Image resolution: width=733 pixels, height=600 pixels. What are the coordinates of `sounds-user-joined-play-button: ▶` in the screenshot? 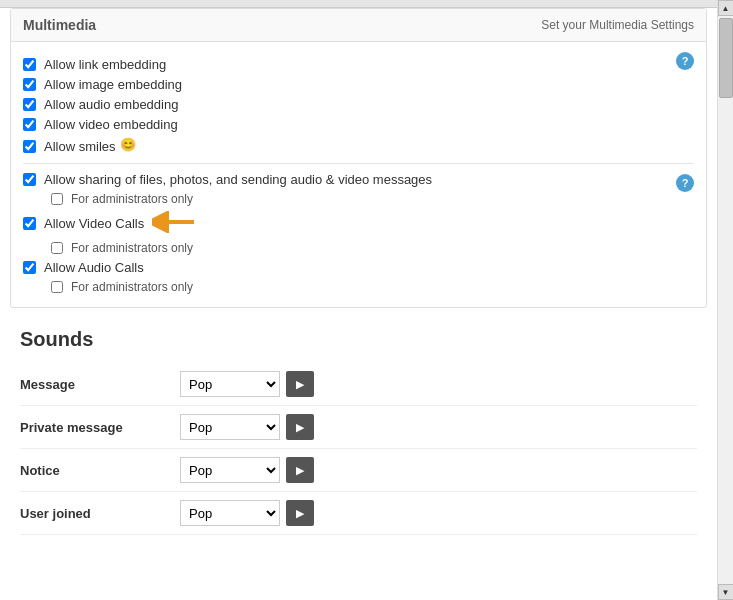 It's located at (300, 513).